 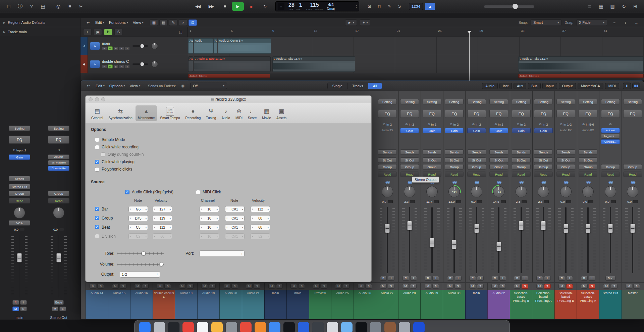 I want to click on track-m-button: M, so click(x=110, y=48).